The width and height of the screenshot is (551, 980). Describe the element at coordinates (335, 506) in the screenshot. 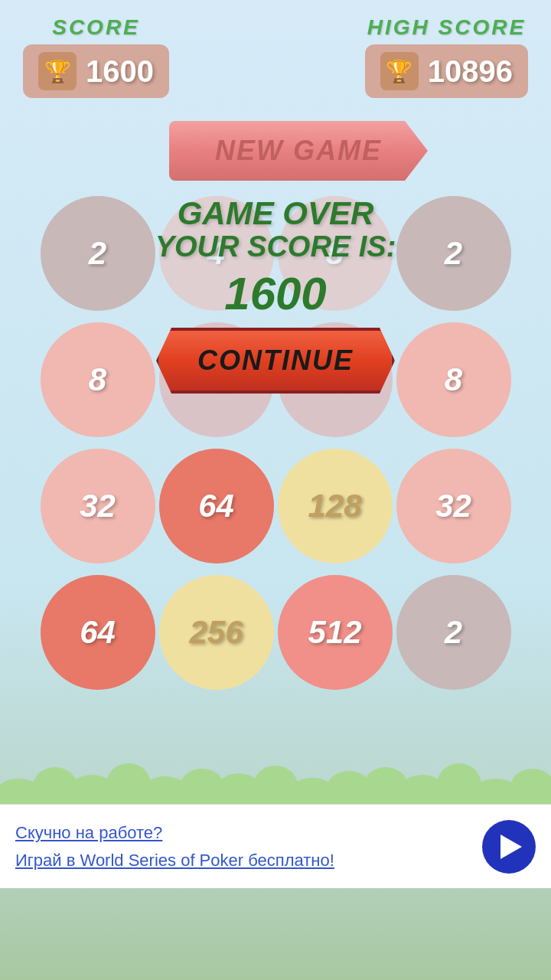

I see `circle-3-3: 128` at that location.